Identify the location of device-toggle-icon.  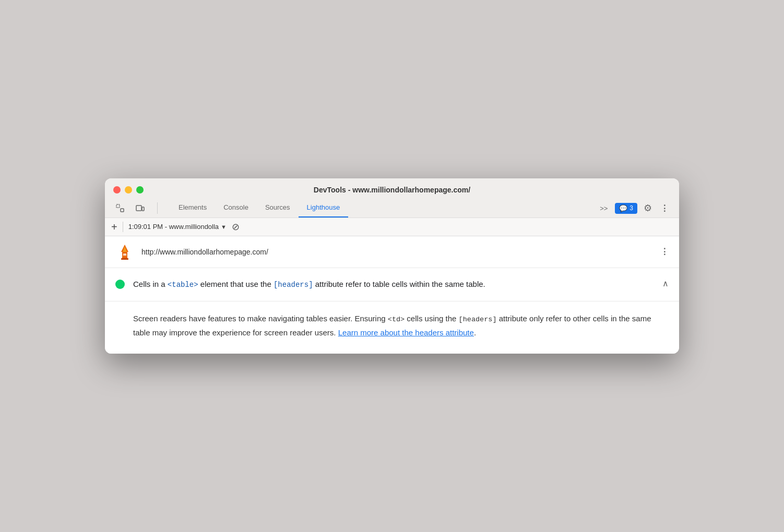
(140, 208).